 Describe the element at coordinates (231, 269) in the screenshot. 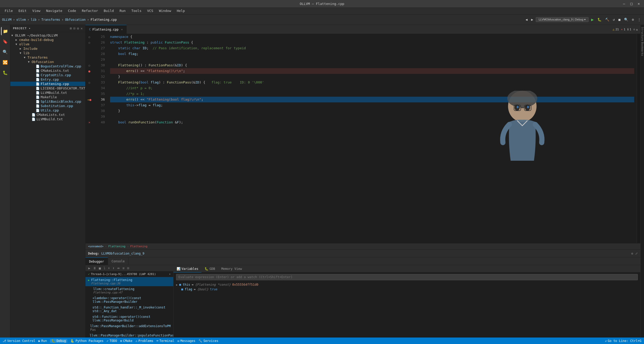

I see `tab-memory: Memory View` at that location.